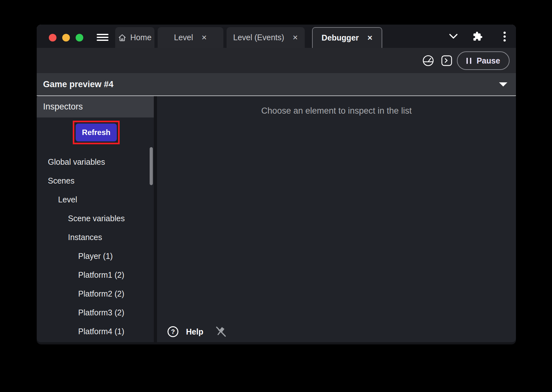 This screenshot has height=392, width=552. What do you see at coordinates (66, 38) in the screenshot?
I see `traffic-lights` at bounding box center [66, 38].